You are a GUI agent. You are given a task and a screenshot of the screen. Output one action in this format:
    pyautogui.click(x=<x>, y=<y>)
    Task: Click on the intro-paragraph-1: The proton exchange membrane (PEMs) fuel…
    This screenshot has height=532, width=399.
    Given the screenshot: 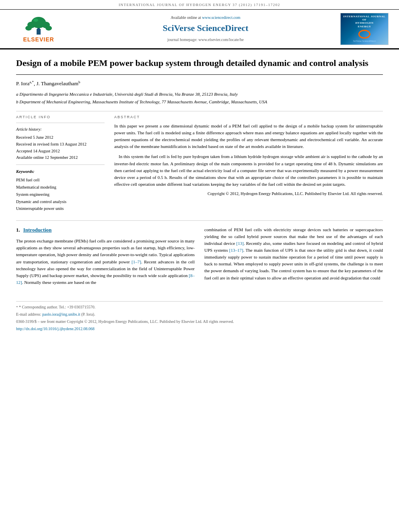 What is the action you would take?
    pyautogui.click(x=105, y=261)
    